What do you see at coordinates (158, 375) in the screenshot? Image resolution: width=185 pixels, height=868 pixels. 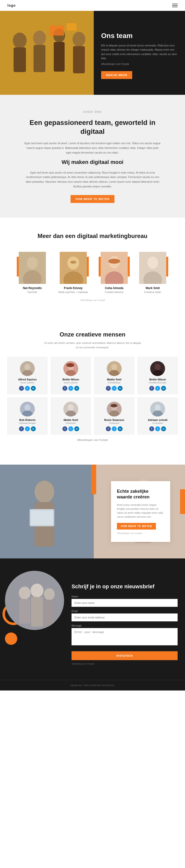 I see `creative-card-bettie2: Bettie Nilson Hoofdboekhouder f t in` at bounding box center [158, 375].